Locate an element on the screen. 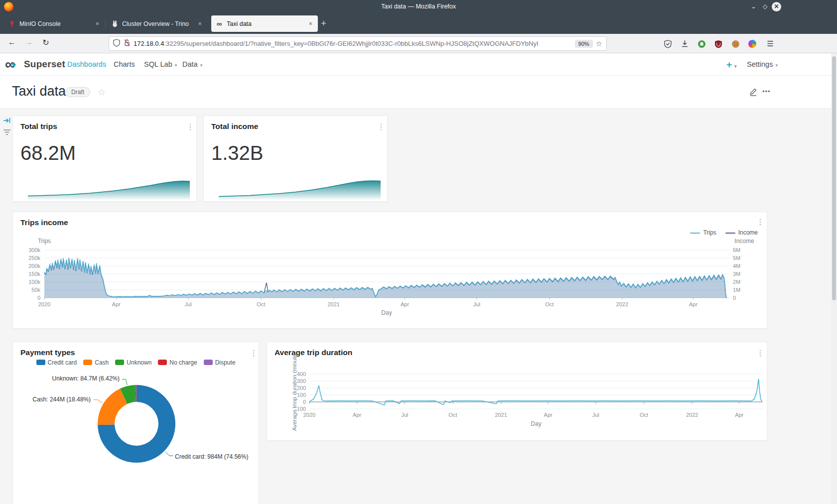 The image size is (837, 504). more-options-button: ••• is located at coordinates (766, 92).